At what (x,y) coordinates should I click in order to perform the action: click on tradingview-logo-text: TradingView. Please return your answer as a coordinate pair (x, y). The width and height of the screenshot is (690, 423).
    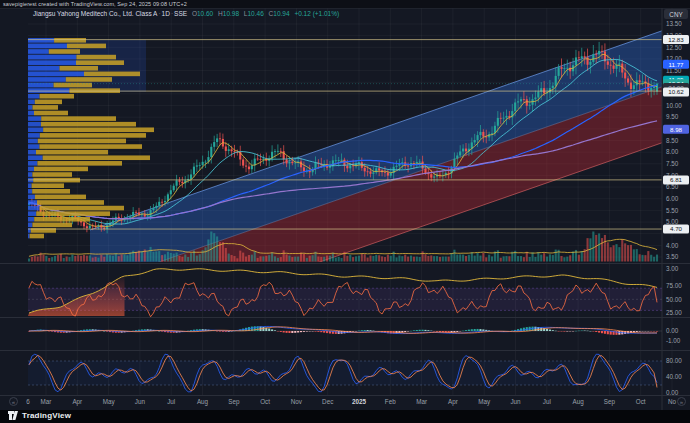
    Looking at the image, I should click on (46, 416).